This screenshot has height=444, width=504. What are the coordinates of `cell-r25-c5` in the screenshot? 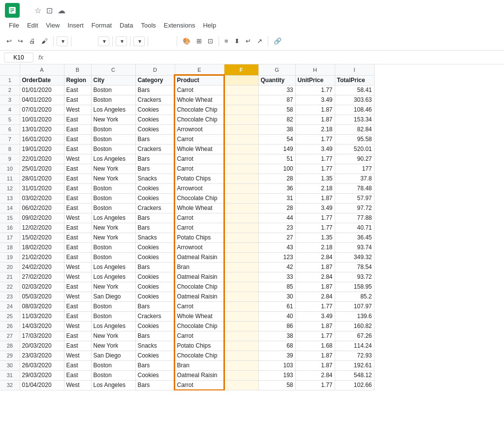 It's located at (241, 316).